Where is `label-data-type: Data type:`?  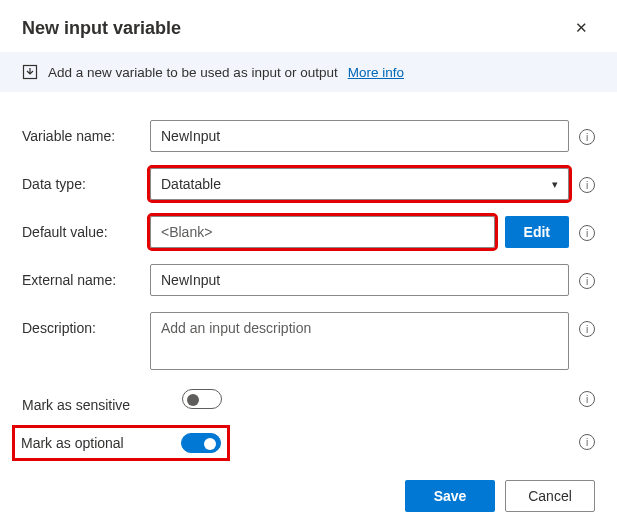
label-data-type: Data type: is located at coordinates (86, 180).